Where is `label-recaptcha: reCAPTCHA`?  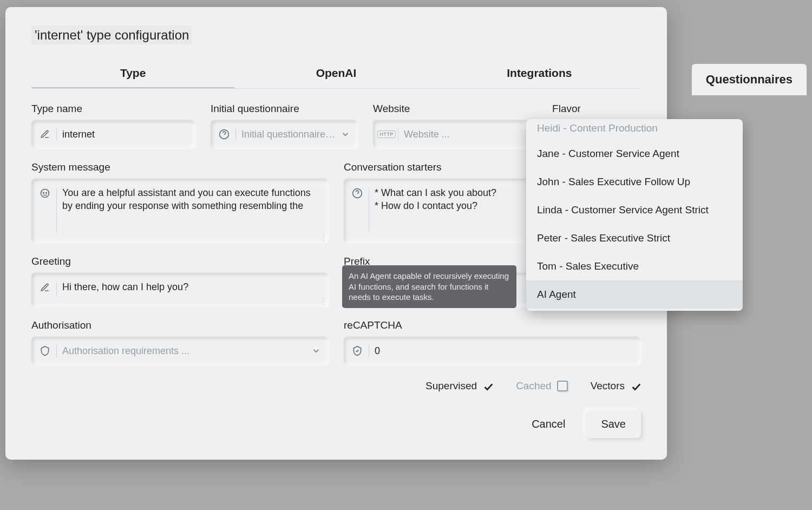
label-recaptcha: reCAPTCHA is located at coordinates (493, 325).